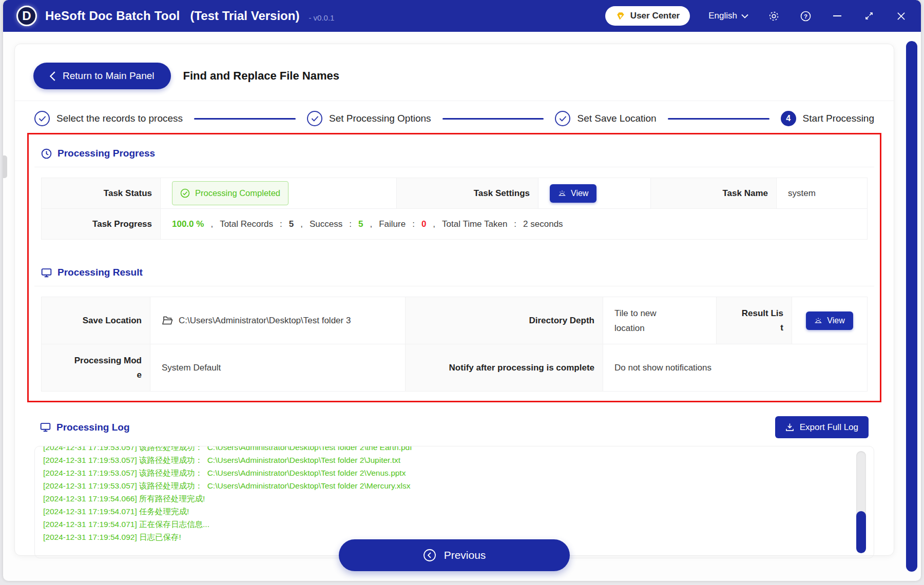 The width and height of the screenshot is (924, 585). Describe the element at coordinates (465, 555) in the screenshot. I see `previous-button-label: Previous` at that location.